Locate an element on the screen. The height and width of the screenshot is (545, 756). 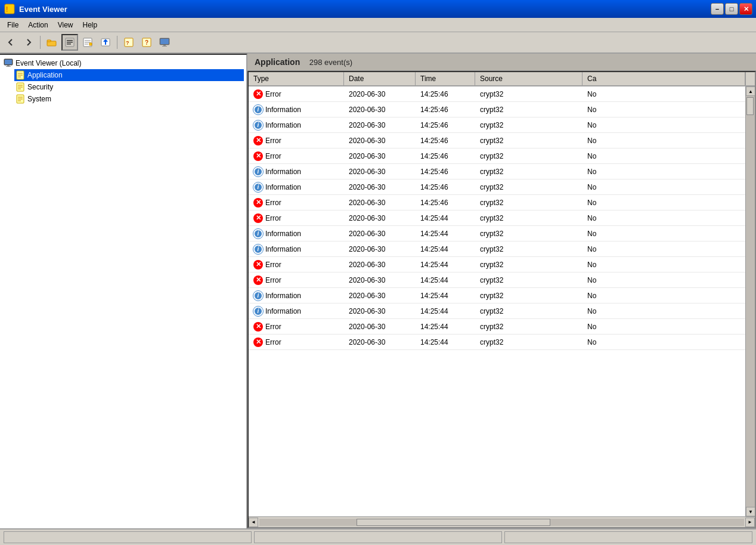
scroll-down-button: ▼ is located at coordinates (750, 512).